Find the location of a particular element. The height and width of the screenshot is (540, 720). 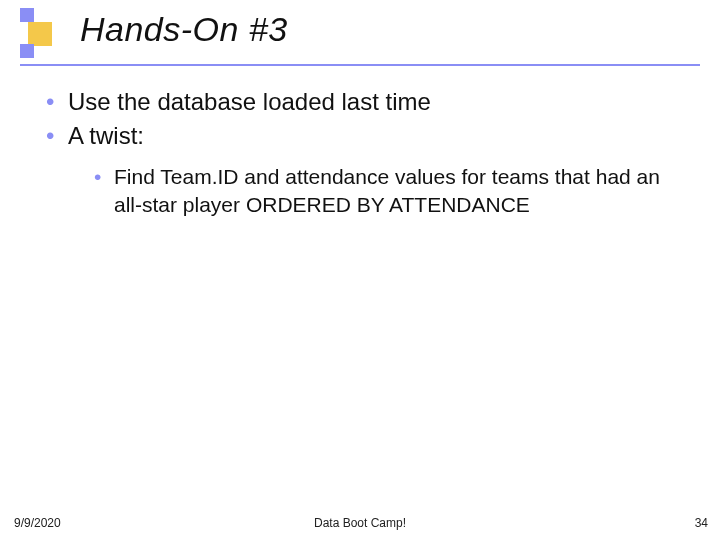

bullet-text: Use the database loaded last time is located at coordinates (250, 102).